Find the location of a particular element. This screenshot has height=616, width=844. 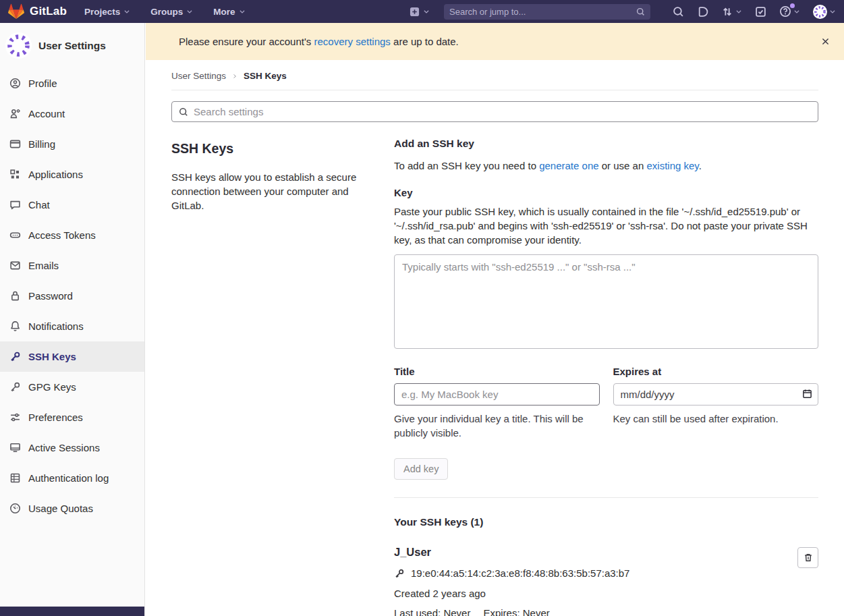

active-sessions-icon is located at coordinates (15, 448).